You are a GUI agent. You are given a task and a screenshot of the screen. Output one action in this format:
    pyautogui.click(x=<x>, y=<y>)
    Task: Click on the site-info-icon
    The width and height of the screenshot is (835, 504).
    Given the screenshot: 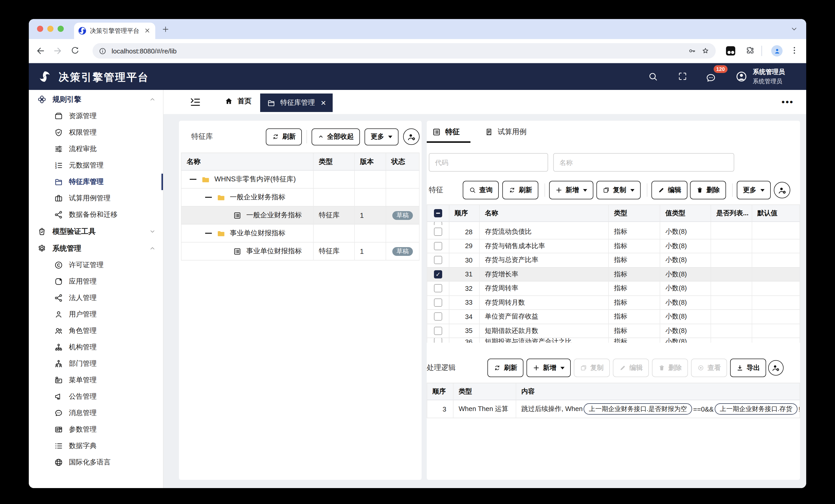 What is the action you would take?
    pyautogui.click(x=102, y=51)
    